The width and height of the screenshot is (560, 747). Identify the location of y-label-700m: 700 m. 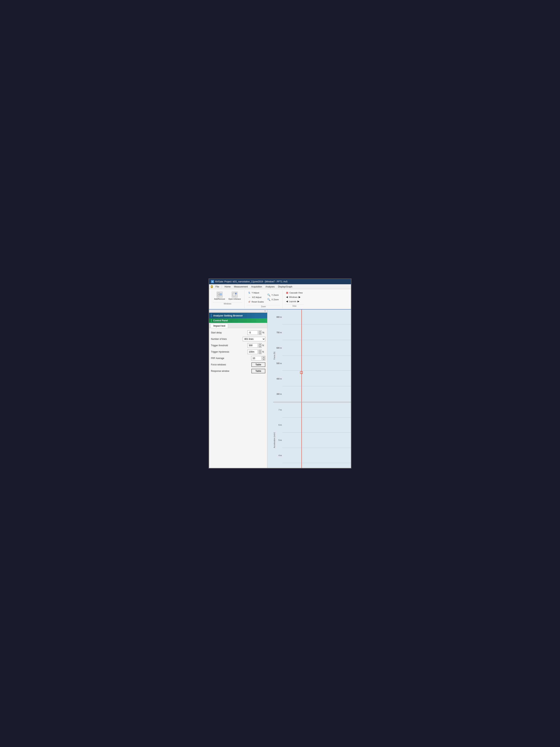
(279, 333).